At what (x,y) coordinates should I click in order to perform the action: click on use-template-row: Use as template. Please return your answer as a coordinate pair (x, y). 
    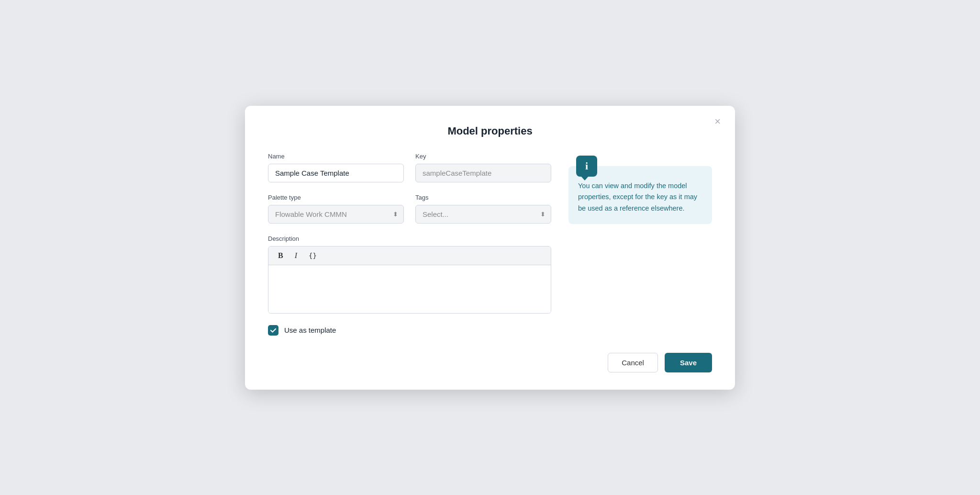
    Looking at the image, I should click on (410, 330).